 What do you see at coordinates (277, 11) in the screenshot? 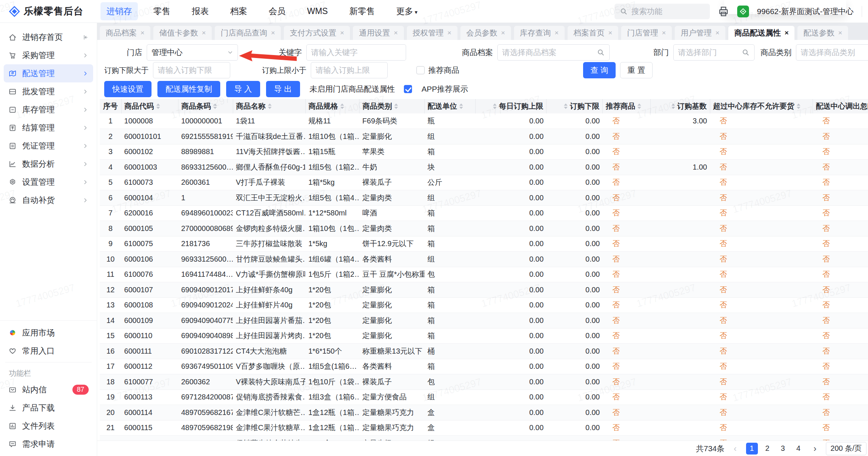
I see `nav-item-会员: 会员` at bounding box center [277, 11].